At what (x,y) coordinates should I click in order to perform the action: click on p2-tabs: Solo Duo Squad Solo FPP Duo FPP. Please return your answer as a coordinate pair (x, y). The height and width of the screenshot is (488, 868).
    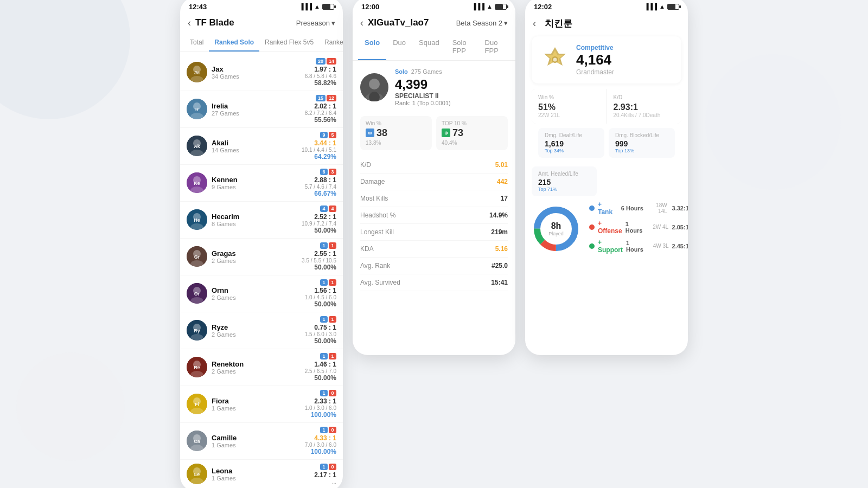
    Looking at the image, I should click on (434, 48).